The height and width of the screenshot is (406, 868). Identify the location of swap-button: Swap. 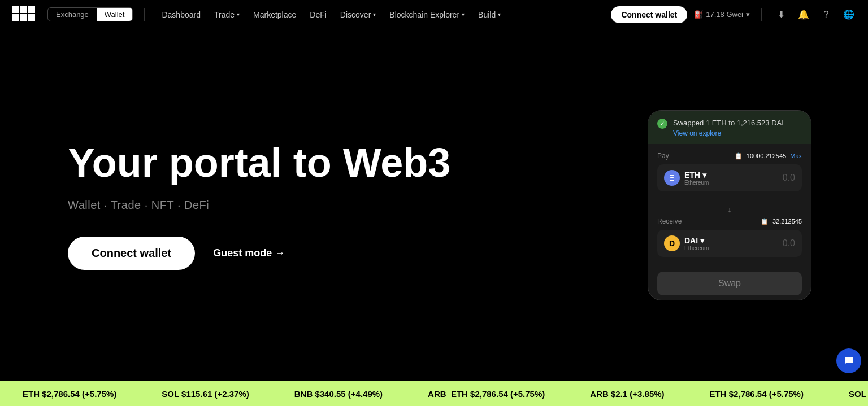
(730, 283).